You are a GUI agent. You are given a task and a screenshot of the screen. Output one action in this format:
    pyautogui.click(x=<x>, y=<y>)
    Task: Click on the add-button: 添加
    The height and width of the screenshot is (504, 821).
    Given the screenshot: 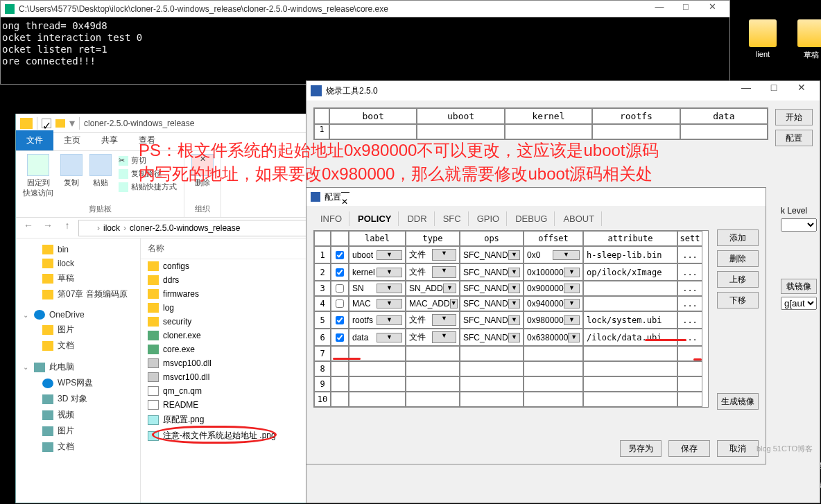 What is the action you would take?
    pyautogui.click(x=738, y=238)
    